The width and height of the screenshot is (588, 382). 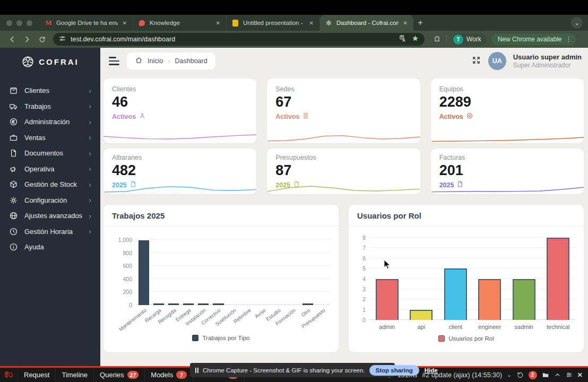 What do you see at coordinates (534, 39) in the screenshot?
I see `chrome-update-button: New Chrome available ⋮` at bounding box center [534, 39].